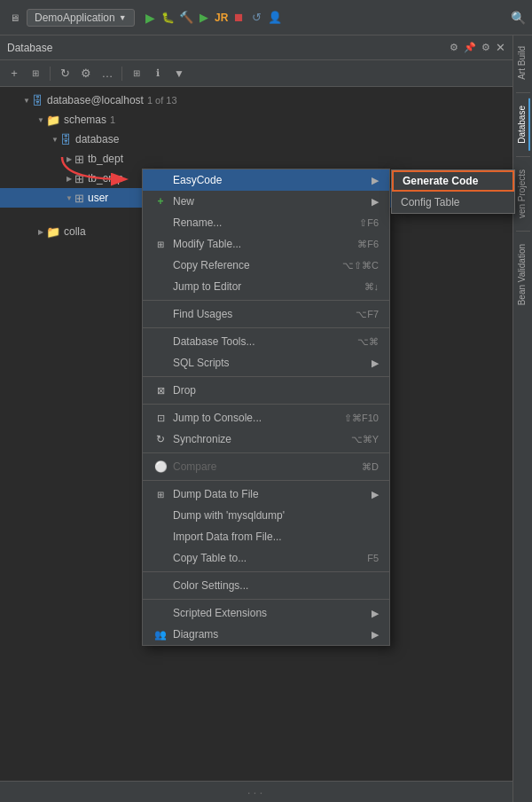 The image size is (532, 802). What do you see at coordinates (257, 18) in the screenshot?
I see `rerun-button: ↺` at bounding box center [257, 18].